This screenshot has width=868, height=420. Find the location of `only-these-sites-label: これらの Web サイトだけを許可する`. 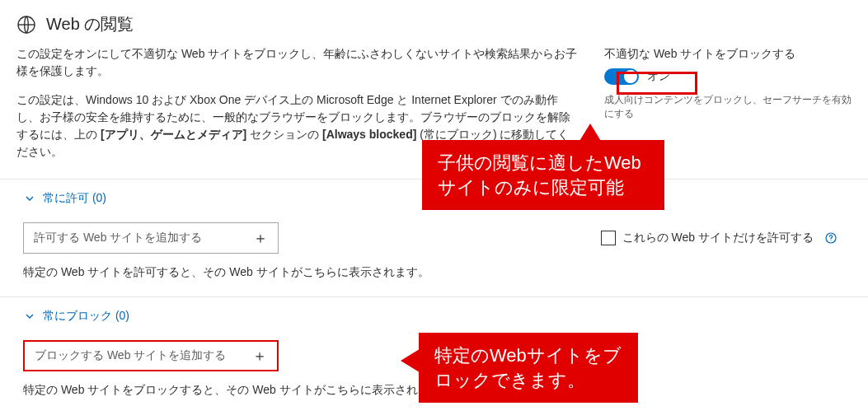

only-these-sites-label: これらの Web サイトだけを許可する is located at coordinates (718, 238).